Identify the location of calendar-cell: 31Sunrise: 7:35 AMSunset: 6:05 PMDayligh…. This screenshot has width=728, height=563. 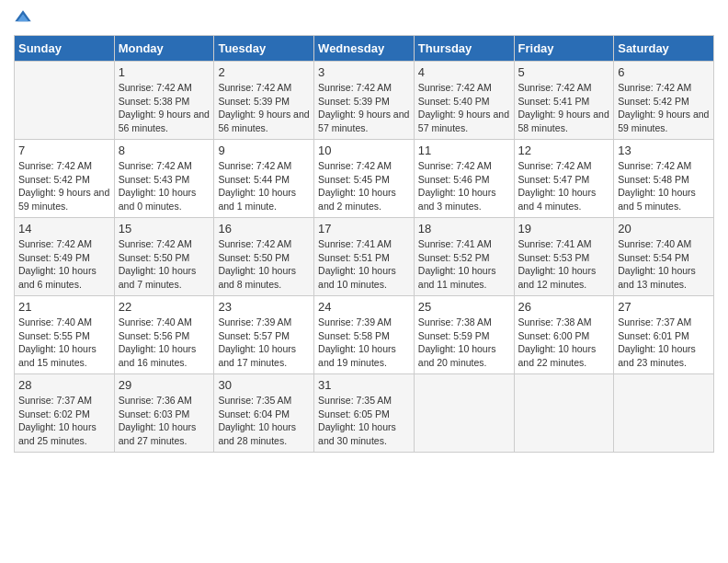
(364, 414).